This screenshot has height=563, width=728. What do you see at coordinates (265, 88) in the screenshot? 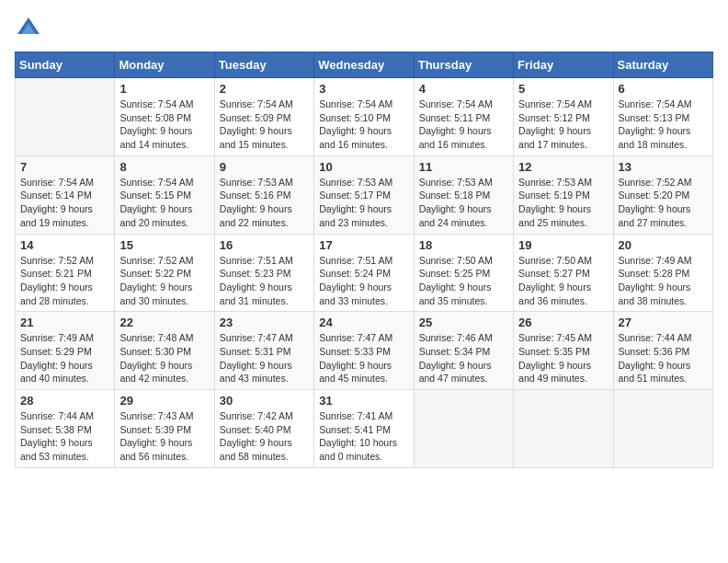
I see `day-number: 2` at bounding box center [265, 88].